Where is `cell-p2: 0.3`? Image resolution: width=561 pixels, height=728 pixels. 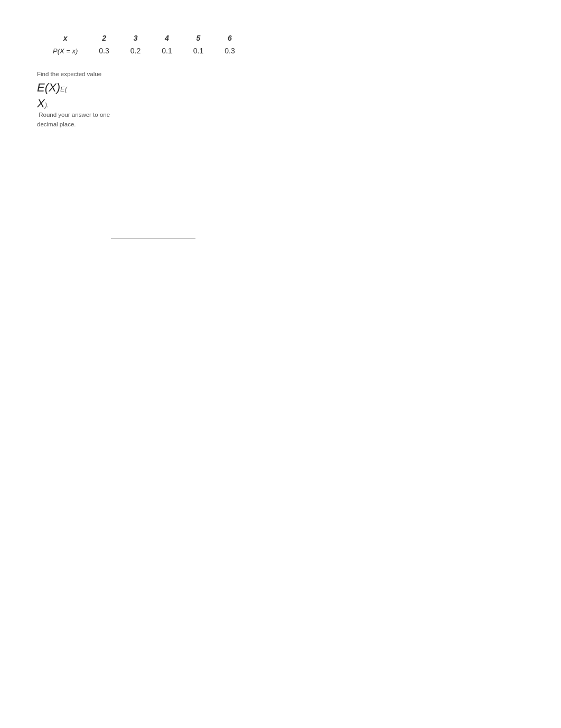
cell-p2: 0.3 is located at coordinates (104, 51).